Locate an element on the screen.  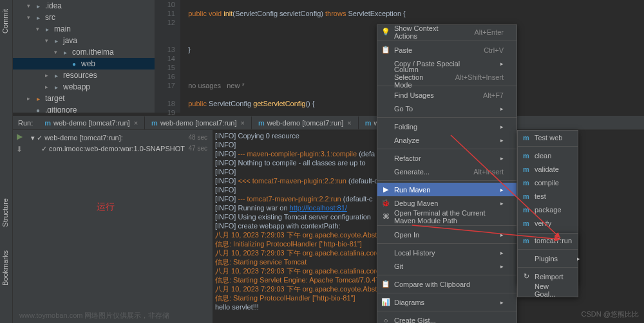
menu-item: mpackage is located at coordinates (547, 210).